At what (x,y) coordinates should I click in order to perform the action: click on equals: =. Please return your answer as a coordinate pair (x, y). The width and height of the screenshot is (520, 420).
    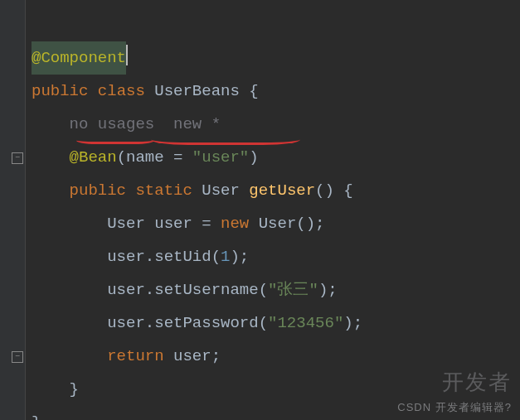
    Looking at the image, I should click on (178, 157).